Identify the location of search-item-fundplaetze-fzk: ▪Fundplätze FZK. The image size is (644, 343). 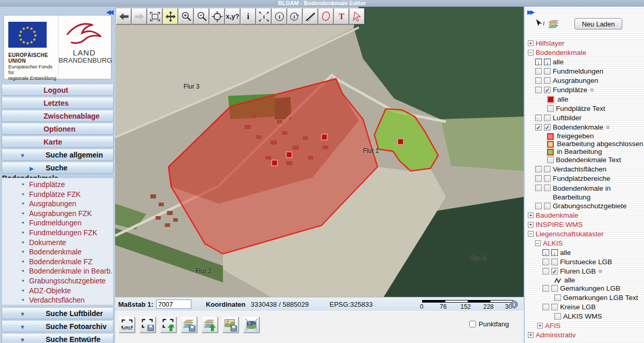
(58, 195).